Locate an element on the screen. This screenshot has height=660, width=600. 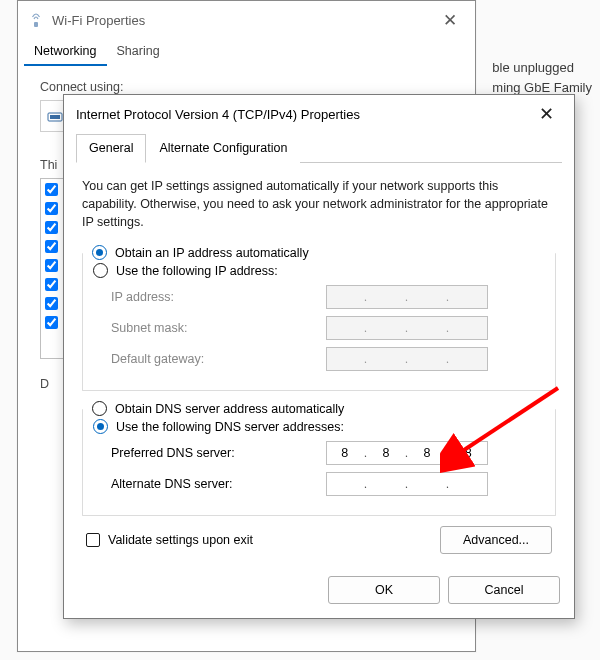
radio-label: Use the following IP address: is located at coordinates (197, 271).